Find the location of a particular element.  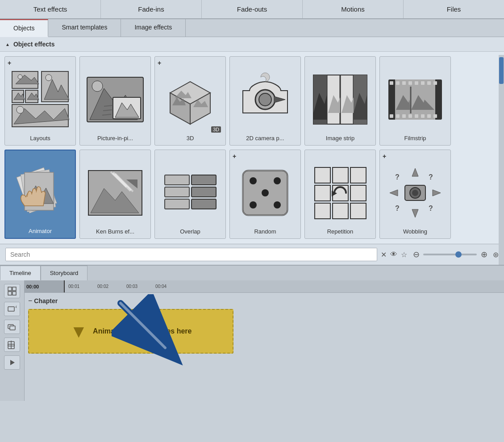

plus-badge-wobbling: + is located at coordinates (384, 156).